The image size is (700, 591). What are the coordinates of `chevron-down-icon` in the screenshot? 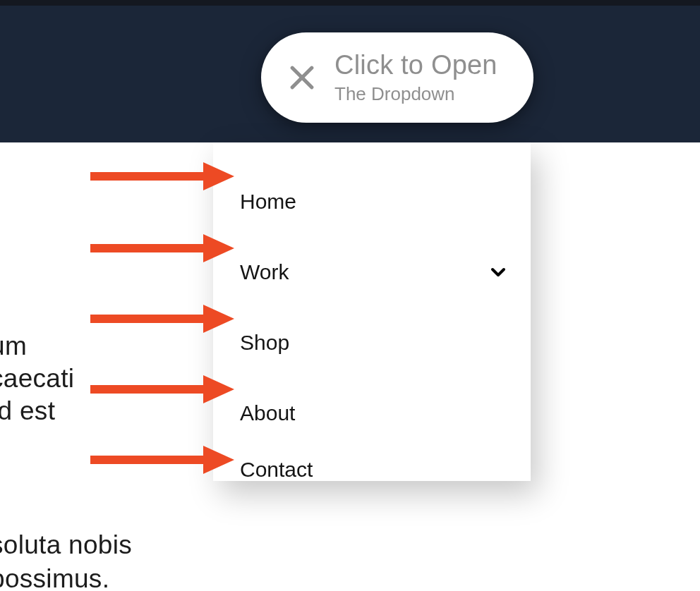 It's located at (498, 272).